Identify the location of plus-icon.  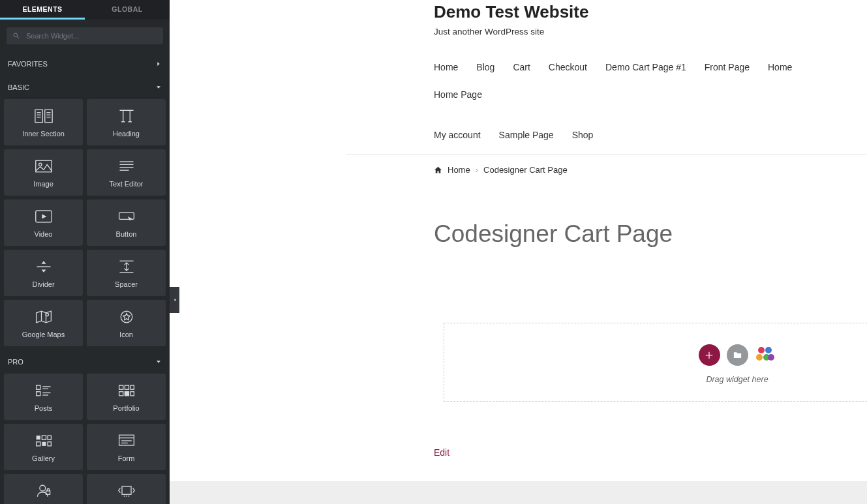
(709, 355).